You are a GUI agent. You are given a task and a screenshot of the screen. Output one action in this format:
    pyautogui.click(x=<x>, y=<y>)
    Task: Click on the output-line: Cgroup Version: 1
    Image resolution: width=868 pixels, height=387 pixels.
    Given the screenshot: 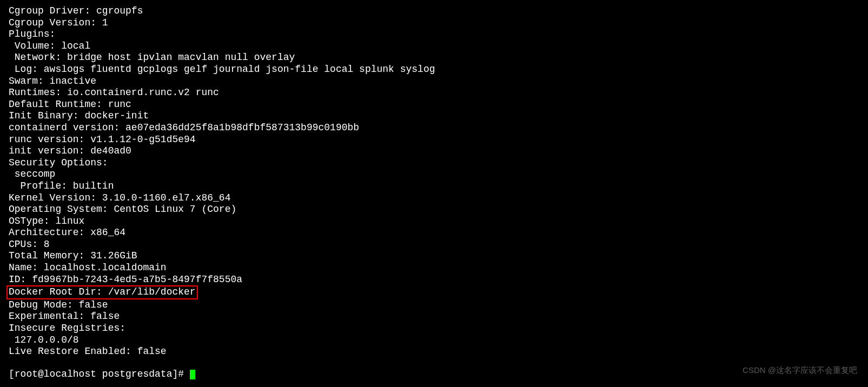 What is the action you would take?
    pyautogui.click(x=434, y=23)
    